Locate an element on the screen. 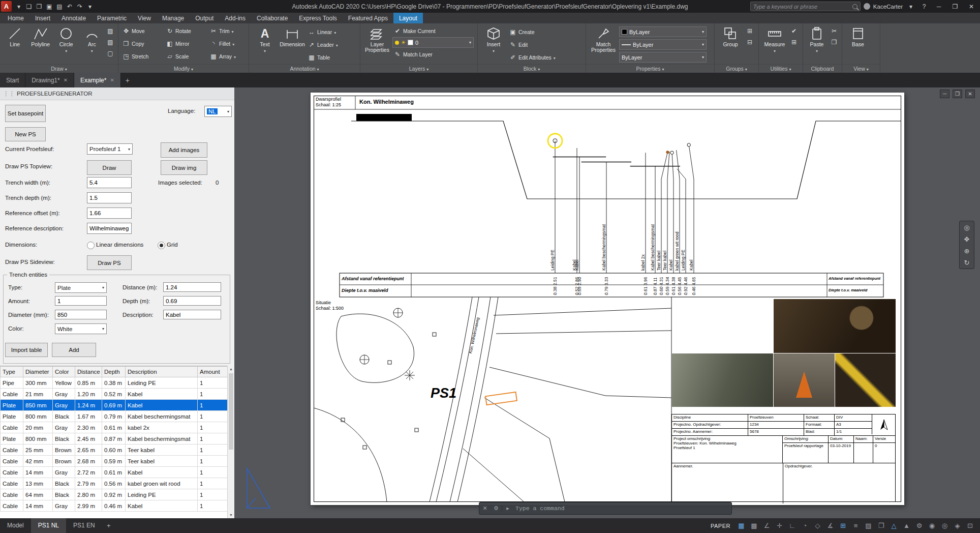 This screenshot has width=980, height=533. cut-icon: ✂ is located at coordinates (834, 31).